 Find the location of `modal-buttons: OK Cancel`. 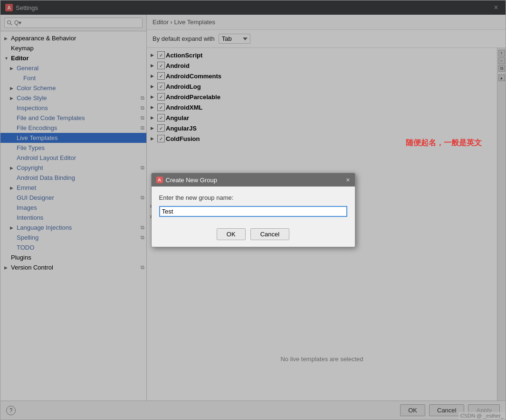

modal-buttons: OK Cancel is located at coordinates (253, 235).